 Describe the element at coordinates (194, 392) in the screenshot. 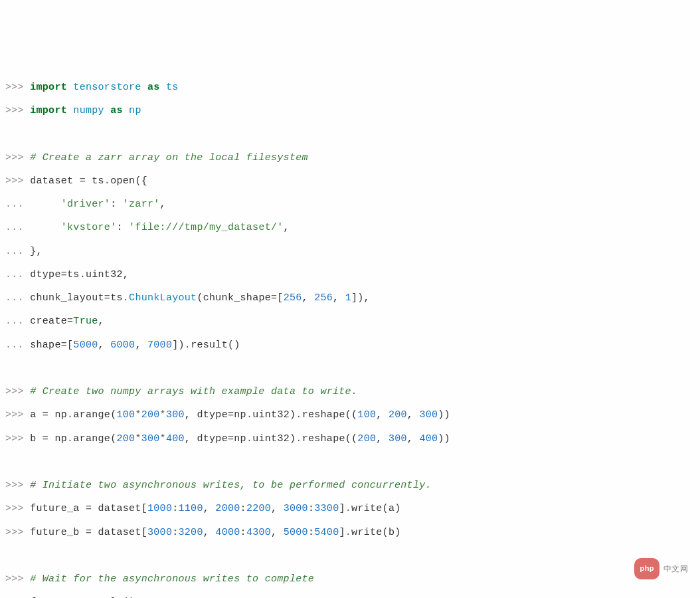

I see `token: # Create two numpy arrays with example d…` at that location.